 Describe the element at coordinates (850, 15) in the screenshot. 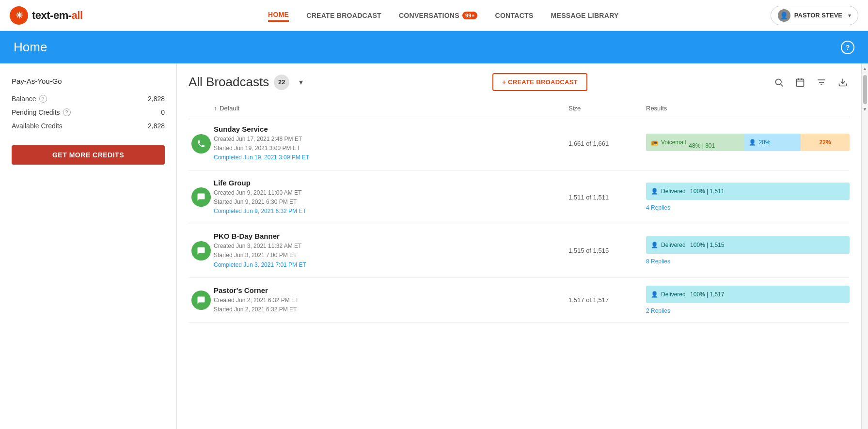

I see `user-chevron-icon: ▾` at that location.